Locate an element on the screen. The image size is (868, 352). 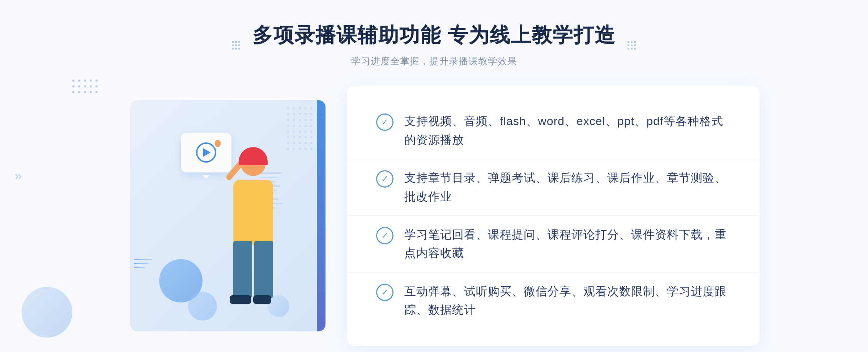
feature-item-3: ✓ 学习笔记回看、课程提问、课程评论打分、课件资料下载，重点内容收藏 is located at coordinates (553, 244).